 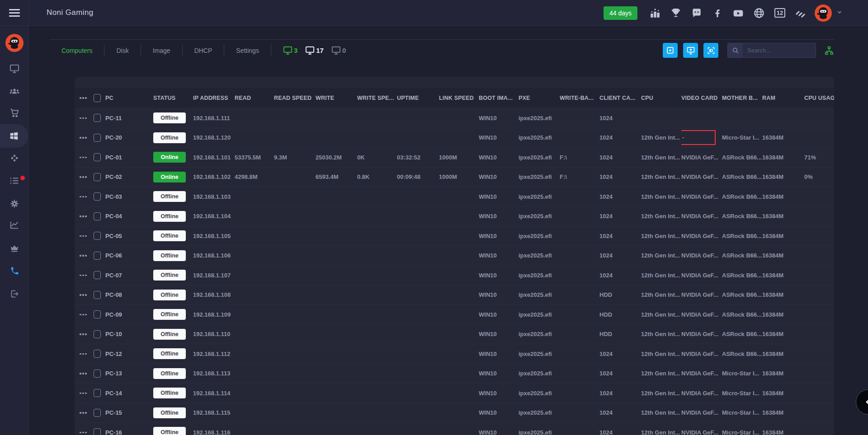 What do you see at coordinates (454, 276) in the screenshot?
I see `table-row: PC-07Offline192.168.1.107WIN10ipxe2025.e…` at bounding box center [454, 276].